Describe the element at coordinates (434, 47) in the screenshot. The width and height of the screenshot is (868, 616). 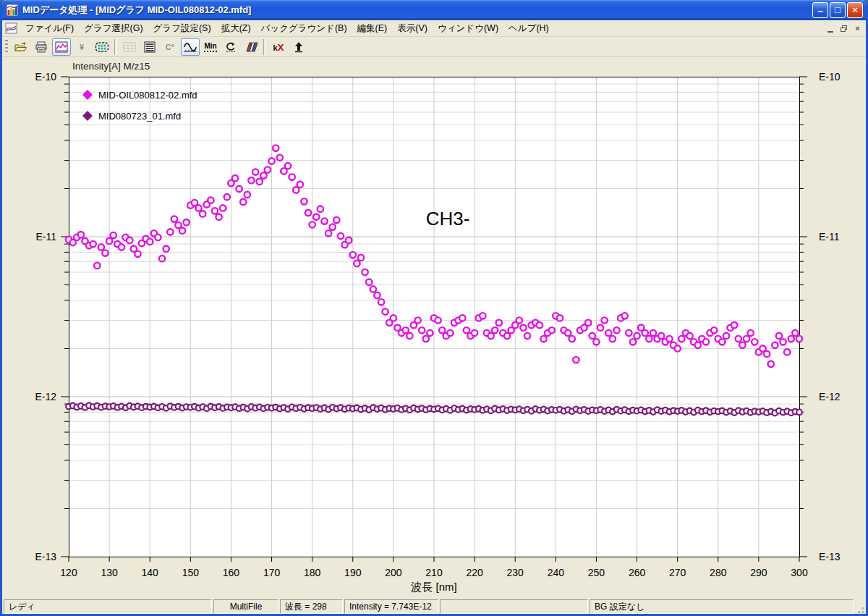
I see `toolbar: ¥ C` at that location.